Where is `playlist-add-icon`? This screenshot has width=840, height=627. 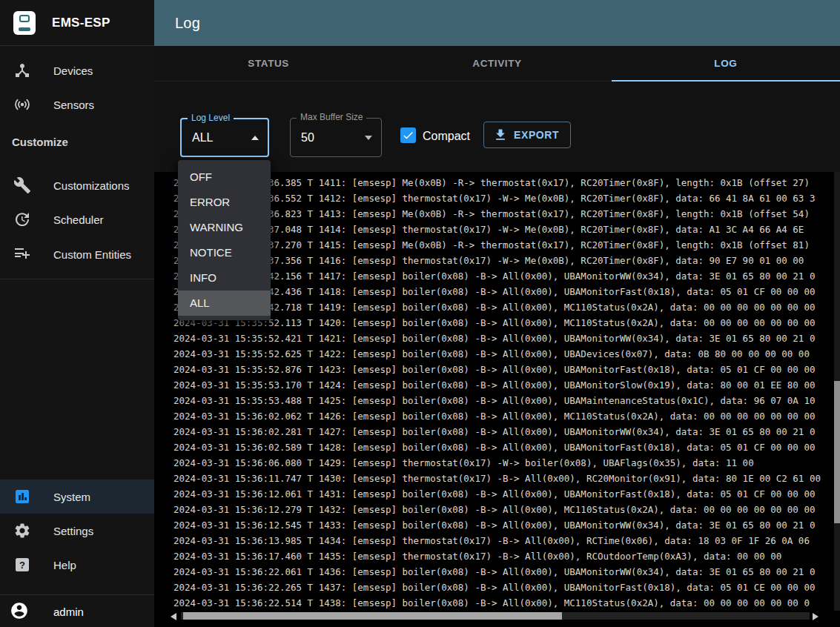
playlist-add-icon is located at coordinates (22, 254).